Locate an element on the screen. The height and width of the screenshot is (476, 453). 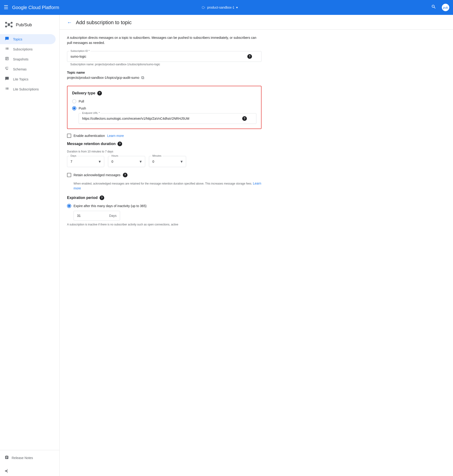
expiration-section: Expiration period ? Expire after this ma… is located at coordinates (164, 211).